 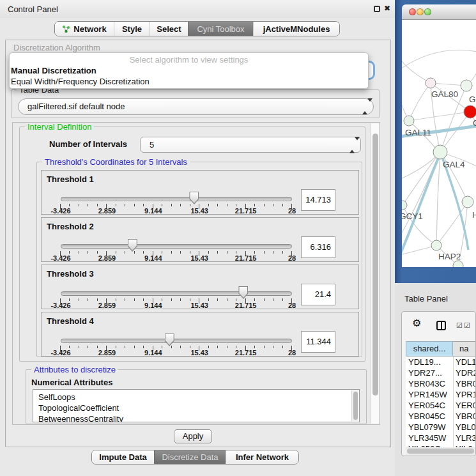 I want to click on tab-label: Network, so click(x=89, y=29).